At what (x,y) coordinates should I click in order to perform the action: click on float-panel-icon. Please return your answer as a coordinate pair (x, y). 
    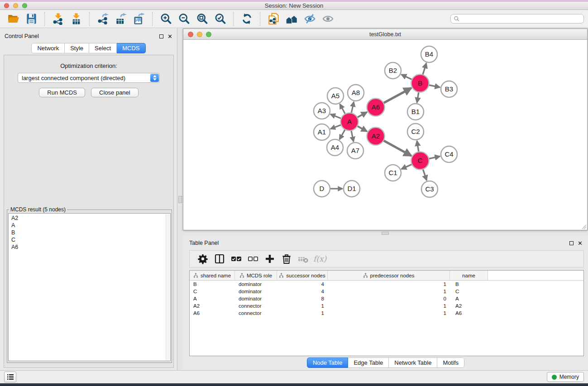
    Looking at the image, I should click on (161, 36).